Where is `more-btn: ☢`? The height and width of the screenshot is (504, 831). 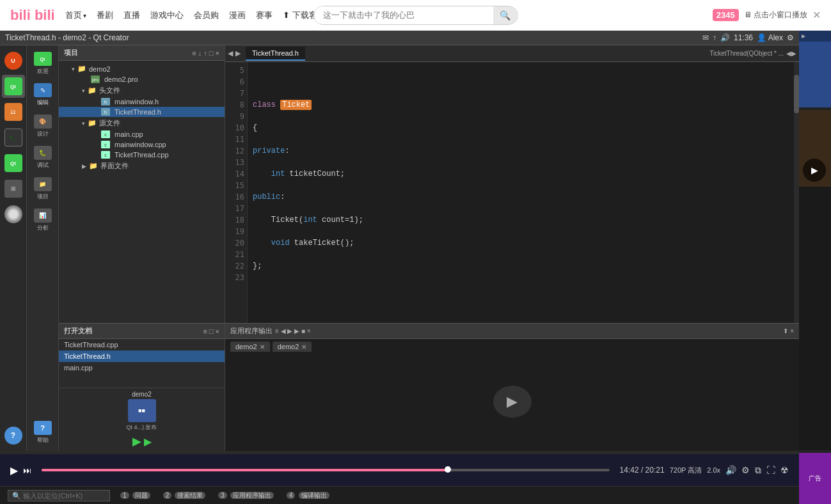 more-btn: ☢ is located at coordinates (784, 470).